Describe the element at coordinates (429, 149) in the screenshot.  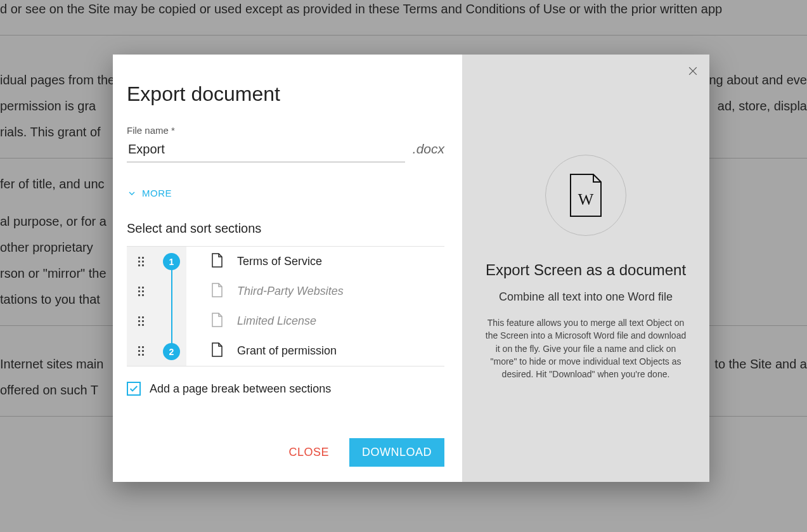
I see `file-extension: .docx` at that location.